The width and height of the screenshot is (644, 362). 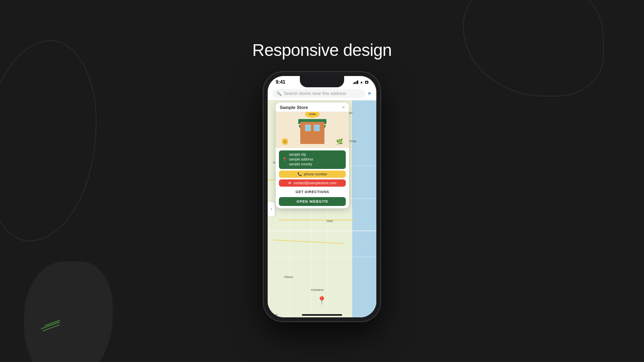 What do you see at coordinates (322, 93) in the screenshot?
I see `search-bar: 🔍 Search stores near this address ➤` at bounding box center [322, 93].